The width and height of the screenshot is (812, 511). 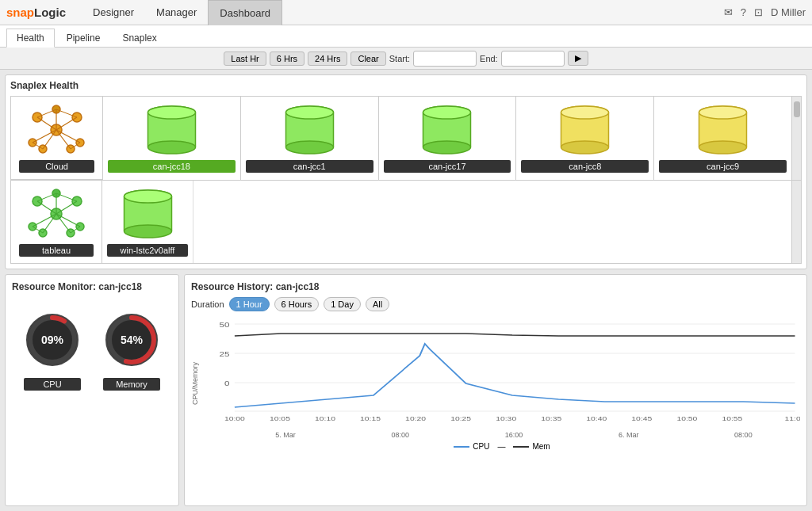 What do you see at coordinates (533, 59) in the screenshot?
I see `end-input` at bounding box center [533, 59].